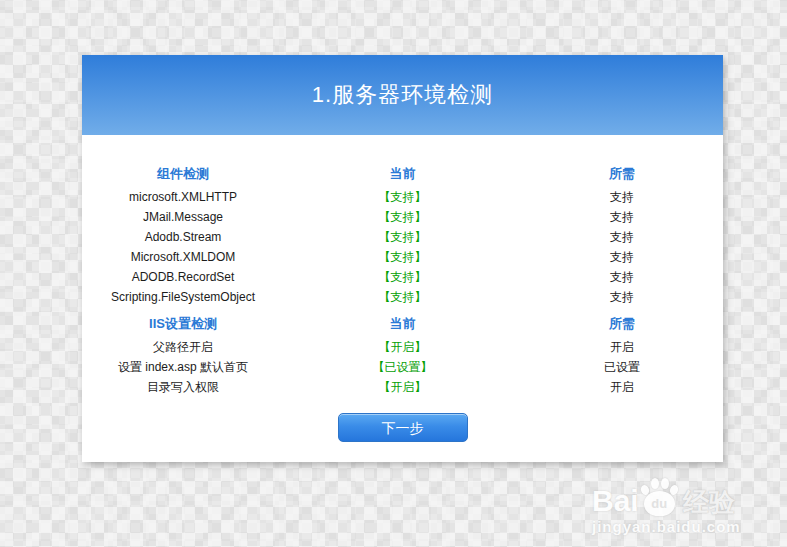 The image size is (787, 547). Describe the element at coordinates (402, 95) in the screenshot. I see `page-title: 1.服务器环境检测` at that location.